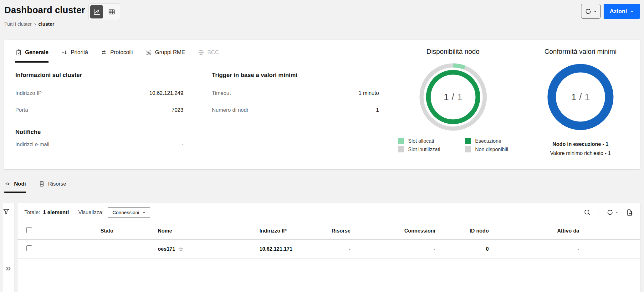  Describe the element at coordinates (121, 53) in the screenshot. I see `tab-label: Protocolli` at that location.